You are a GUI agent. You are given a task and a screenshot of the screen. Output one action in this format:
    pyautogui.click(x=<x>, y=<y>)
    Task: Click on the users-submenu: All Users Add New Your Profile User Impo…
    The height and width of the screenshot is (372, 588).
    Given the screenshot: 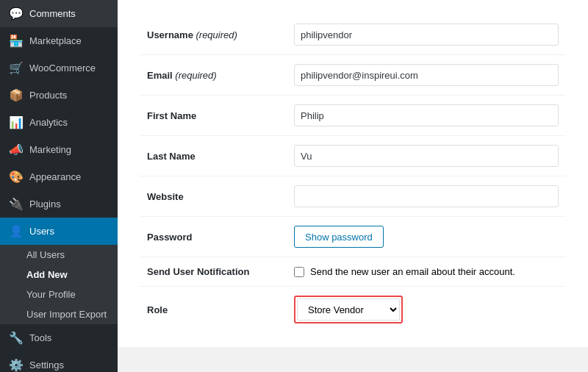 What is the action you would take?
    pyautogui.click(x=59, y=285)
    